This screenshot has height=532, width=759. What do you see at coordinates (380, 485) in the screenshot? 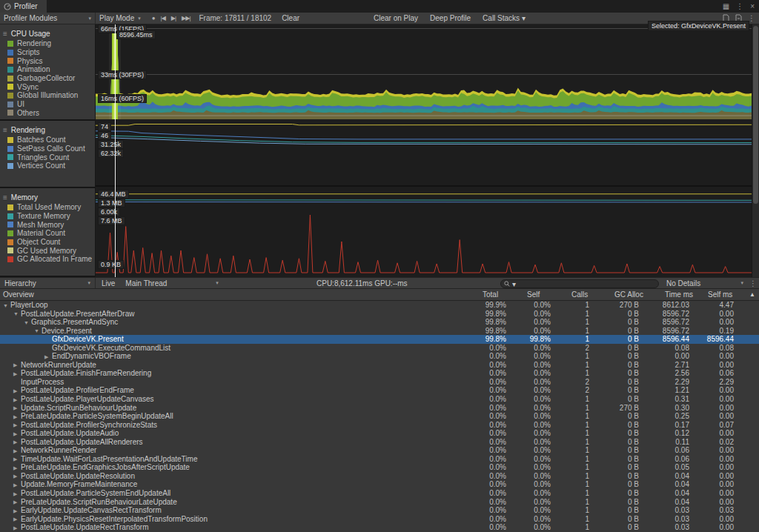
I see `table-row: ▶Update.MemoryFrameMaintenance0.0%0.0%10…` at bounding box center [380, 485].